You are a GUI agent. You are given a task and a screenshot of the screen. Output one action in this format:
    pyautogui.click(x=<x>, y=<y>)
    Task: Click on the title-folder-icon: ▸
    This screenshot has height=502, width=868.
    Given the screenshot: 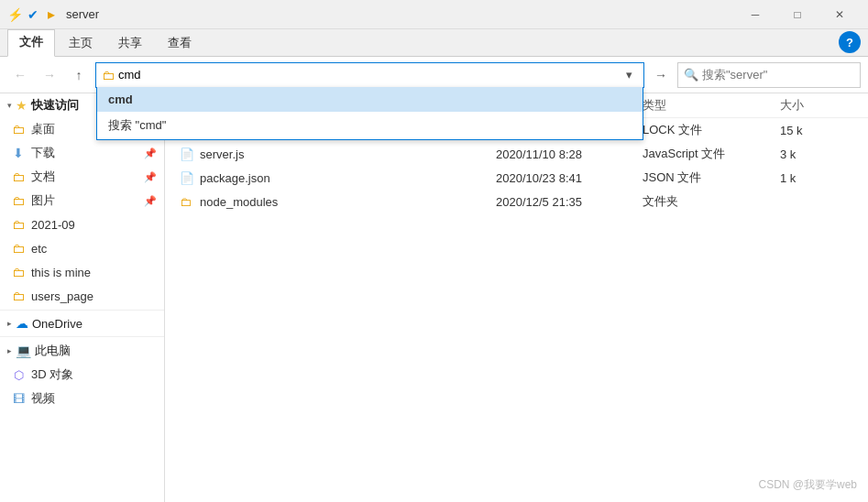 What is the action you would take?
    pyautogui.click(x=51, y=15)
    